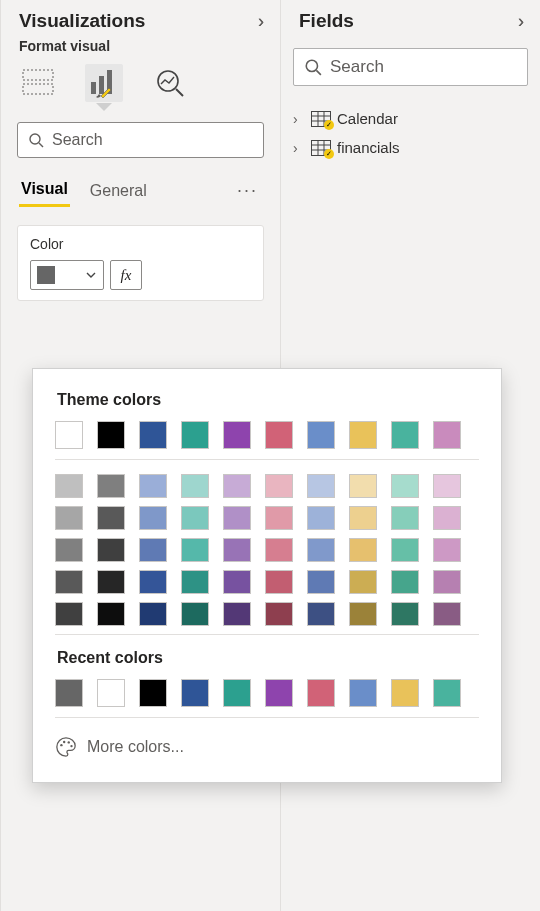 This screenshot has height=911, width=540. Describe the element at coordinates (46, 275) in the screenshot. I see `current-color-swatch` at that location.